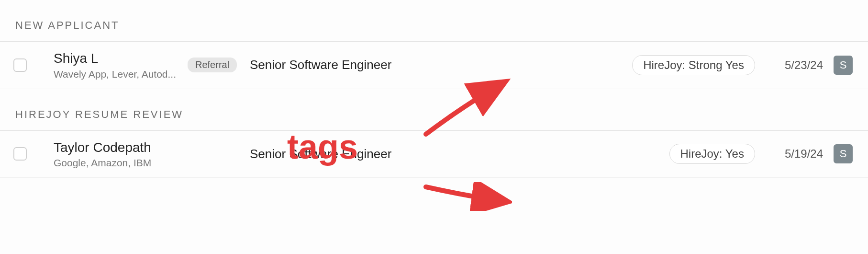 The width and height of the screenshot is (868, 254). What do you see at coordinates (121, 163) in the screenshot?
I see `applicant-companies: Google, Amazon, IBM` at bounding box center [121, 163].